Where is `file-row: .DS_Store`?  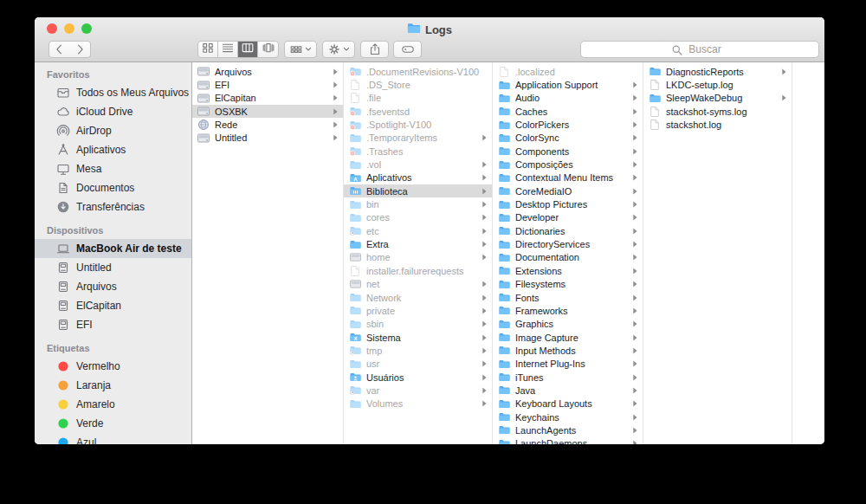 file-row: .DS_Store is located at coordinates (417, 85).